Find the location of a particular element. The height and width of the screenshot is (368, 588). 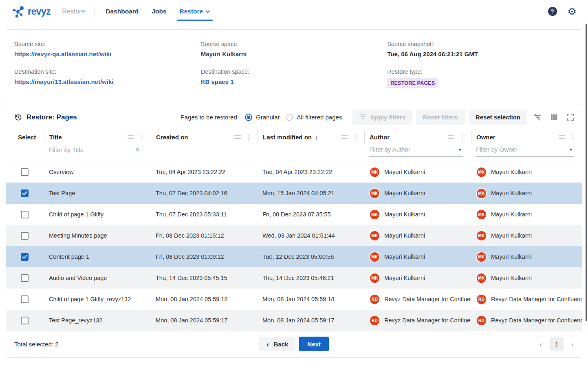

source-space-field: Source space: Mayuri Kulkarni is located at coordinates (294, 49).